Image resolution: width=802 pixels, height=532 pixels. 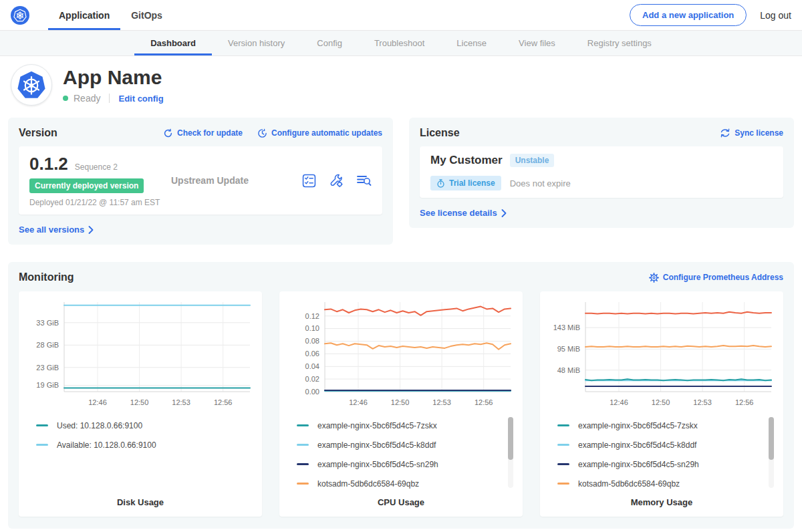 I want to click on svg-text: 0.10, so click(x=313, y=328).